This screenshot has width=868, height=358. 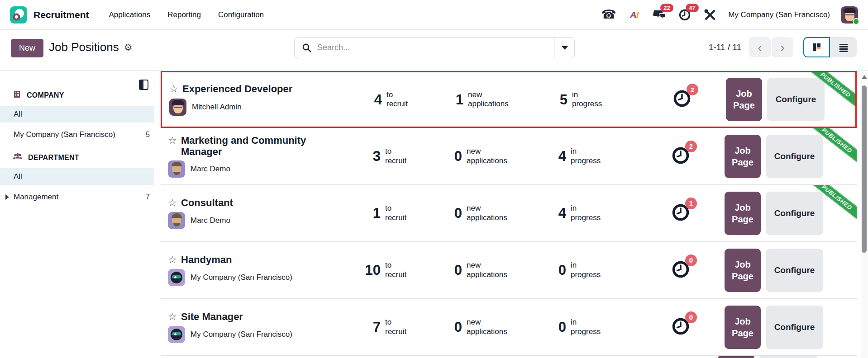 What do you see at coordinates (484, 99) in the screenshot?
I see `stat-new-applications: 1 new applications` at bounding box center [484, 99].